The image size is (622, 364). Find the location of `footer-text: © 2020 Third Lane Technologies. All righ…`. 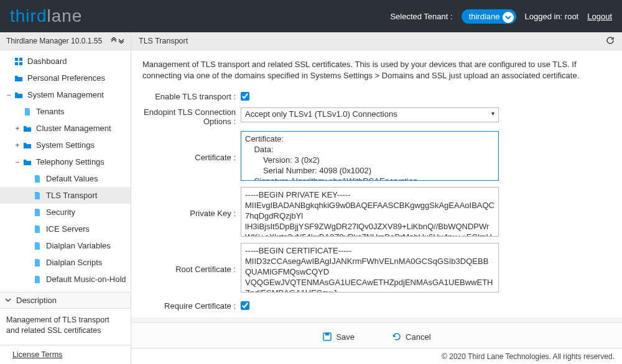

footer-text: © 2020 Third Lane Technologies. All righ… is located at coordinates (528, 357).